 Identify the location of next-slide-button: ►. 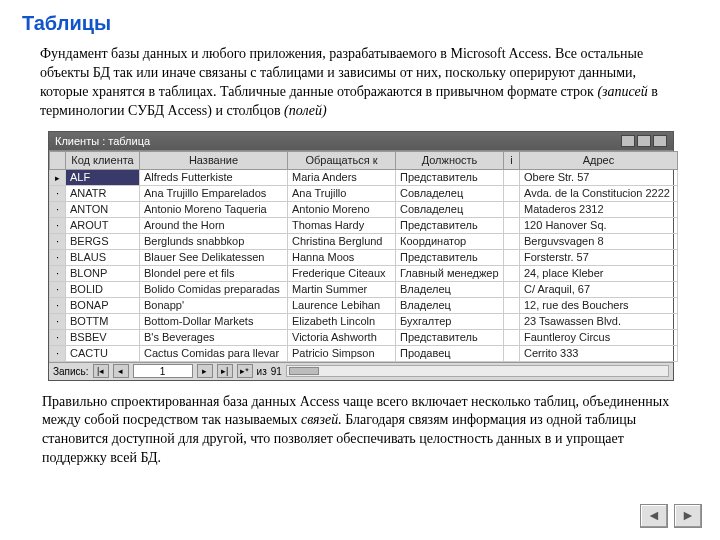
(688, 516).